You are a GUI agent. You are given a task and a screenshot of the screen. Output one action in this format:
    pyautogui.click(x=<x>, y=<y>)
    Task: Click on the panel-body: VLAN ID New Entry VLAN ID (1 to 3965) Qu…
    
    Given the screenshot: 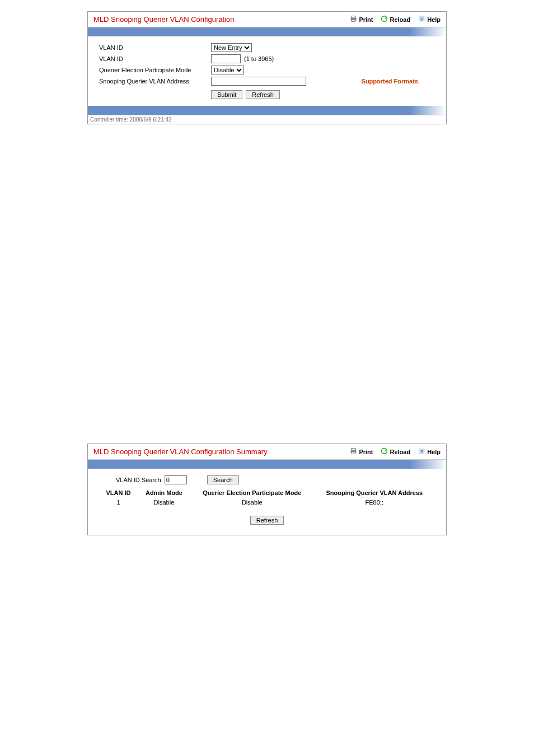 What is the action you would take?
    pyautogui.click(x=267, y=71)
    